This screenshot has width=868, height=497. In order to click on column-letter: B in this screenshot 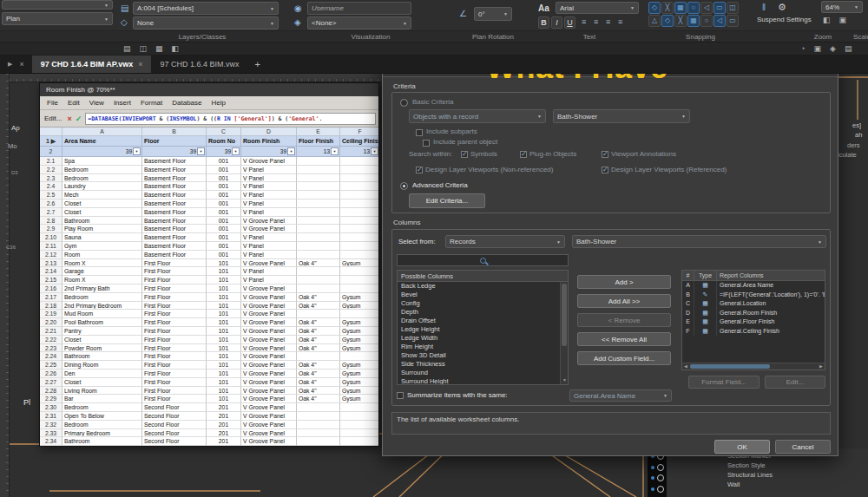, I will do `click(174, 132)`.